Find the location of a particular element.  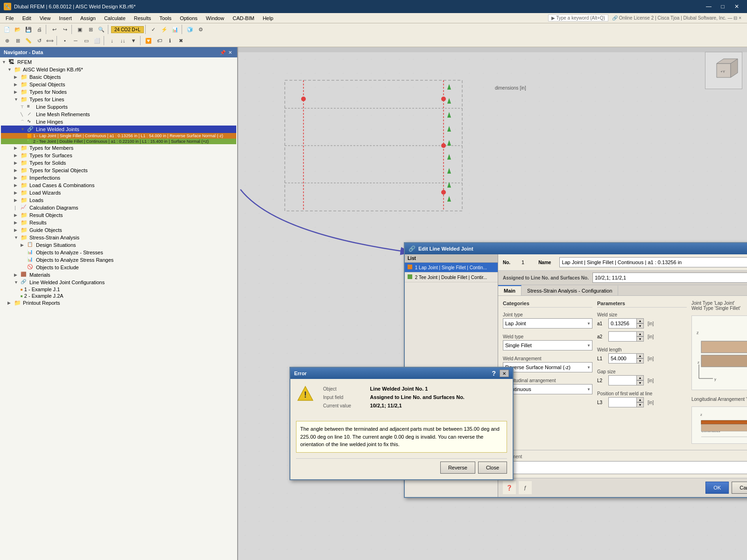

tb-redo: ↪ is located at coordinates (65, 29).